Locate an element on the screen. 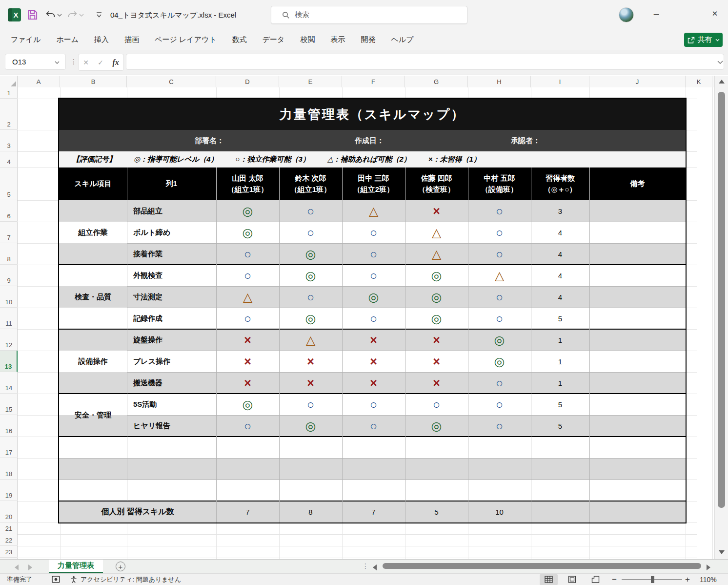  row-header-18: 18 is located at coordinates (9, 469).